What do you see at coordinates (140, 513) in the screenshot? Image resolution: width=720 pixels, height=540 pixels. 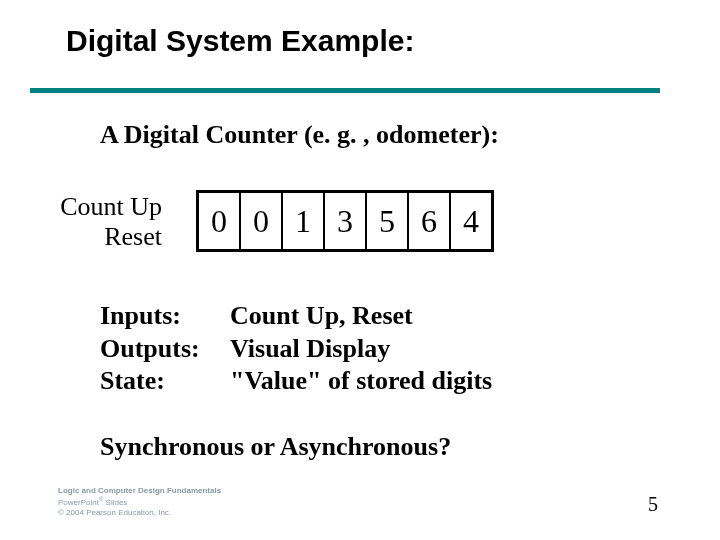 I see `footer-line3: © 2004 Pearson Education, Inc.` at bounding box center [140, 513].